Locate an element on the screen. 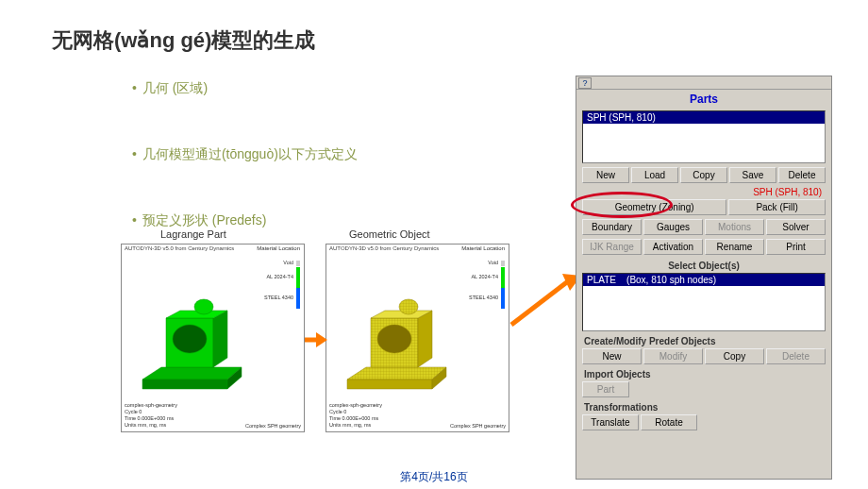 This screenshot has width=868, height=489. new-button: New is located at coordinates (606, 176).